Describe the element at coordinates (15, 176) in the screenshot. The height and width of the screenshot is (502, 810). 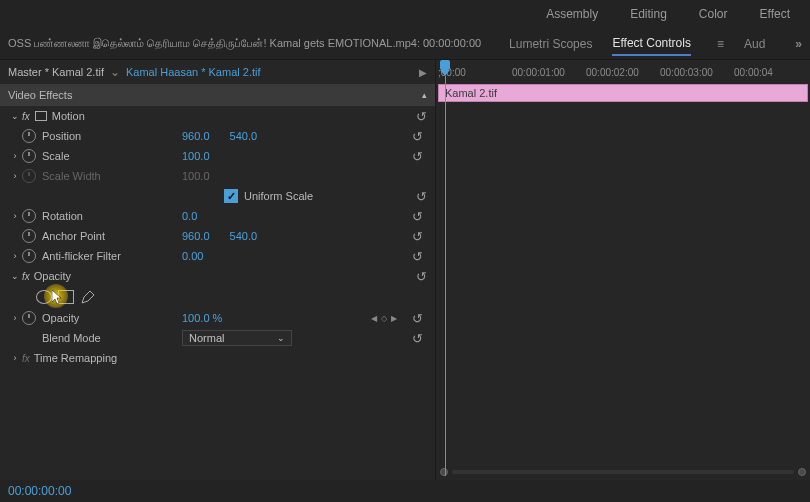
I see `scalew-twirl: ›` at that location.